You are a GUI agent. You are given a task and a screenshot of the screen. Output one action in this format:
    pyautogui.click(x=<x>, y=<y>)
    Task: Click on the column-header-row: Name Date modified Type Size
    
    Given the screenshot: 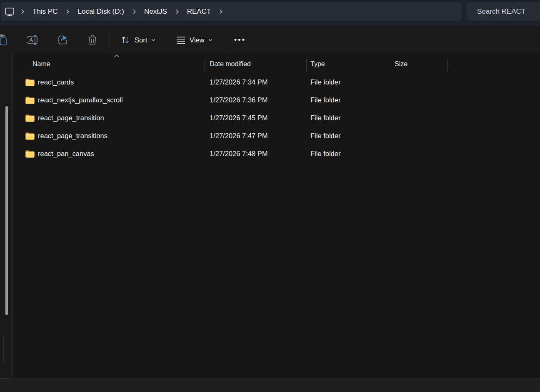 What is the action you would take?
    pyautogui.click(x=277, y=65)
    